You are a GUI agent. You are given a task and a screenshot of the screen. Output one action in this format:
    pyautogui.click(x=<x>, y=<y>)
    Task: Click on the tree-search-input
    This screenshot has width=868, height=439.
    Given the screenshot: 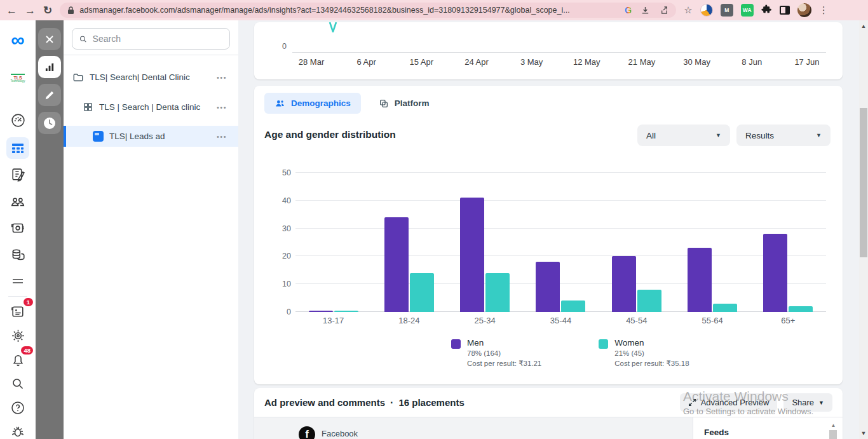 What is the action you would take?
    pyautogui.click(x=158, y=39)
    